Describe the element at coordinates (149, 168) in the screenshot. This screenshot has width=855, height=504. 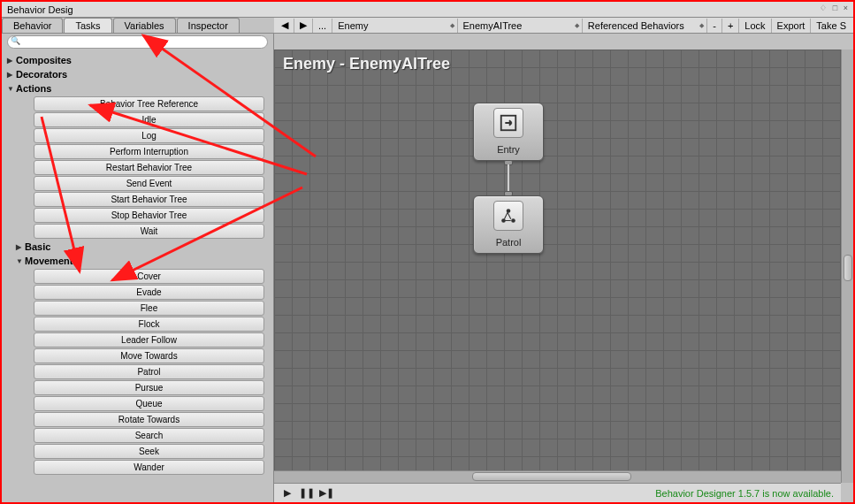
I see `task-item: Restart Behavior Tree` at that location.